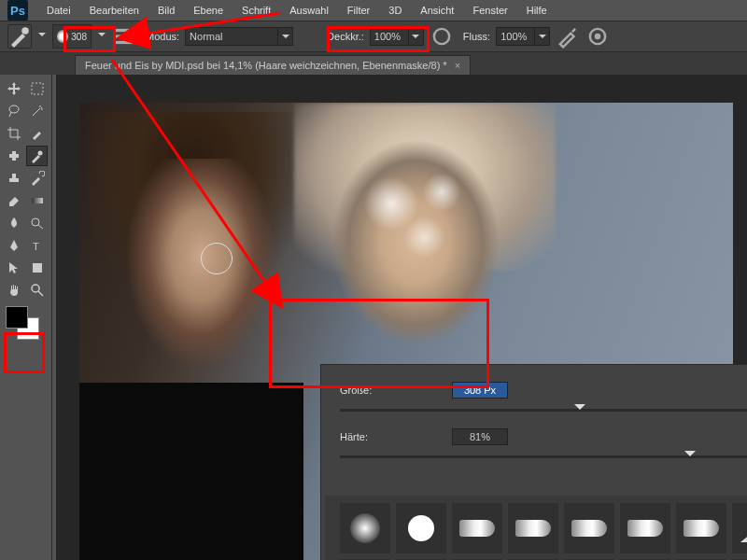 The height and width of the screenshot is (560, 747). I want to click on flow-dropdown-icon, so click(543, 36).